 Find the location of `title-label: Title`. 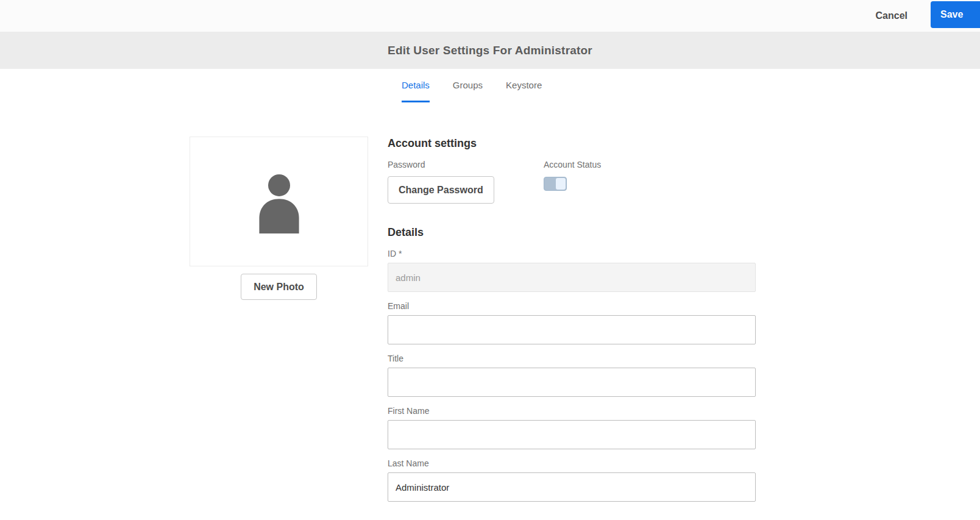

title-label: Title is located at coordinates (572, 358).